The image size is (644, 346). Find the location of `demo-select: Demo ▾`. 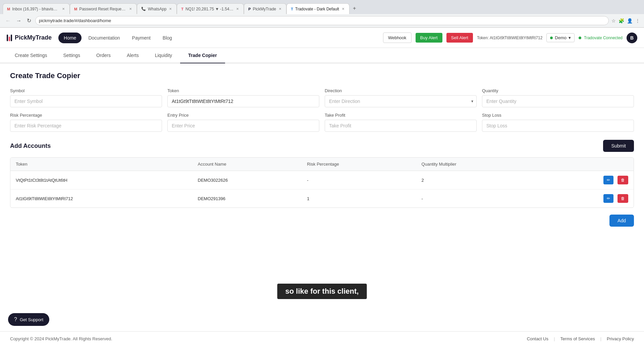

demo-select: Demo ▾ is located at coordinates (560, 38).